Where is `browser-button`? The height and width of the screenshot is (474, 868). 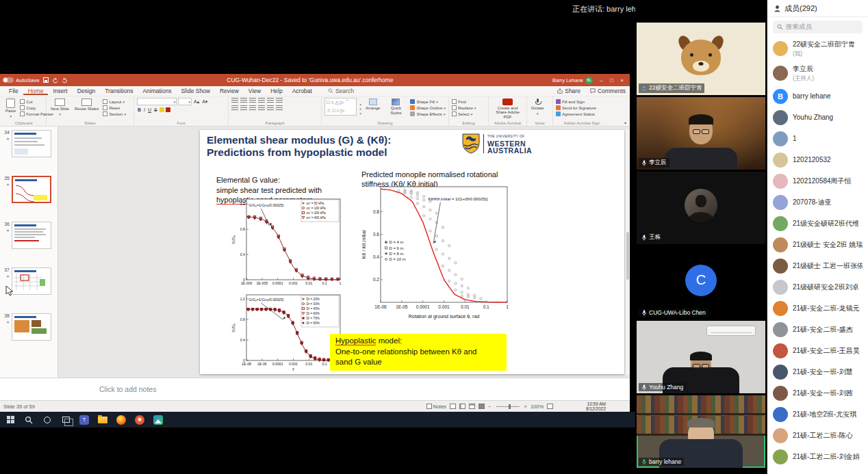
browser-button is located at coordinates (140, 420).